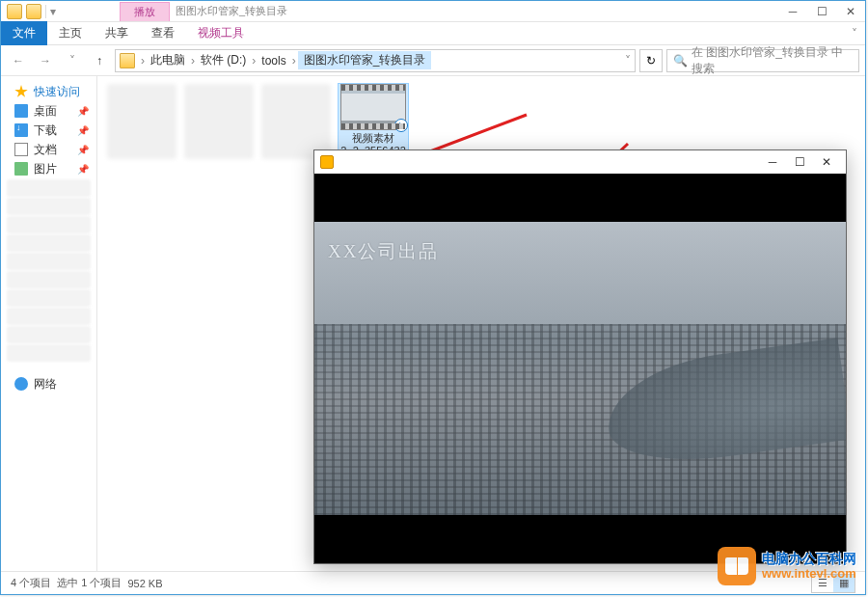  I want to click on quick-access-toolbar: ▾, so click(31, 12).